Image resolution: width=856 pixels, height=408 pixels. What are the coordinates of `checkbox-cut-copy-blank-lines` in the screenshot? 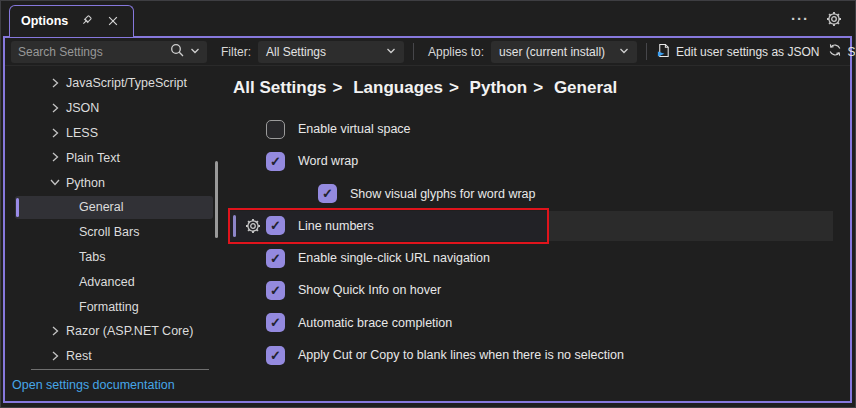 It's located at (276, 356).